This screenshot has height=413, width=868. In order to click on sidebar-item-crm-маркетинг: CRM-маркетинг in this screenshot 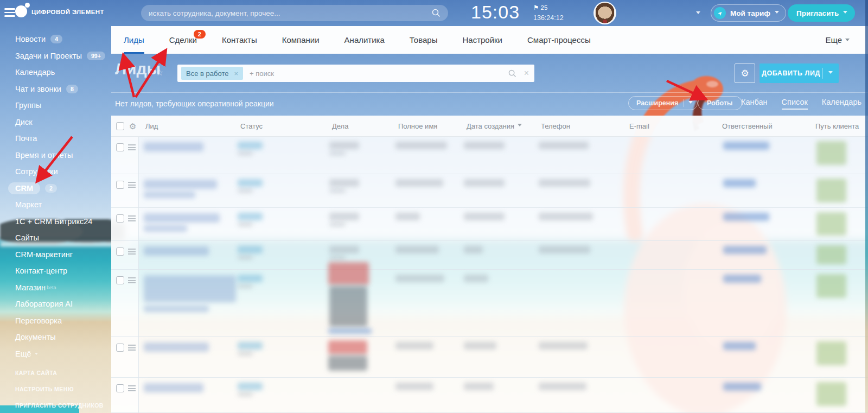, I will do `click(54, 255)`.